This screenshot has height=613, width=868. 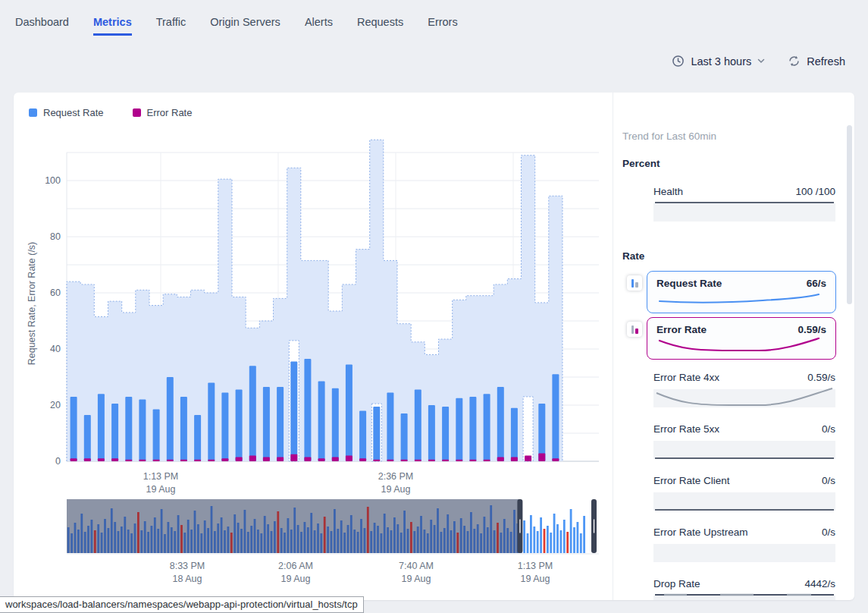 What do you see at coordinates (112, 26) in the screenshot?
I see `tab-metrics: Metrics` at bounding box center [112, 26].